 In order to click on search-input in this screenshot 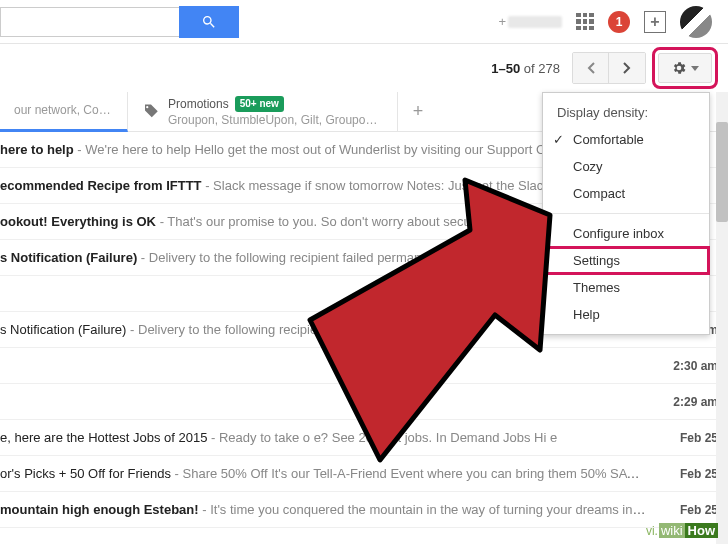, I will do `click(90, 22)`.